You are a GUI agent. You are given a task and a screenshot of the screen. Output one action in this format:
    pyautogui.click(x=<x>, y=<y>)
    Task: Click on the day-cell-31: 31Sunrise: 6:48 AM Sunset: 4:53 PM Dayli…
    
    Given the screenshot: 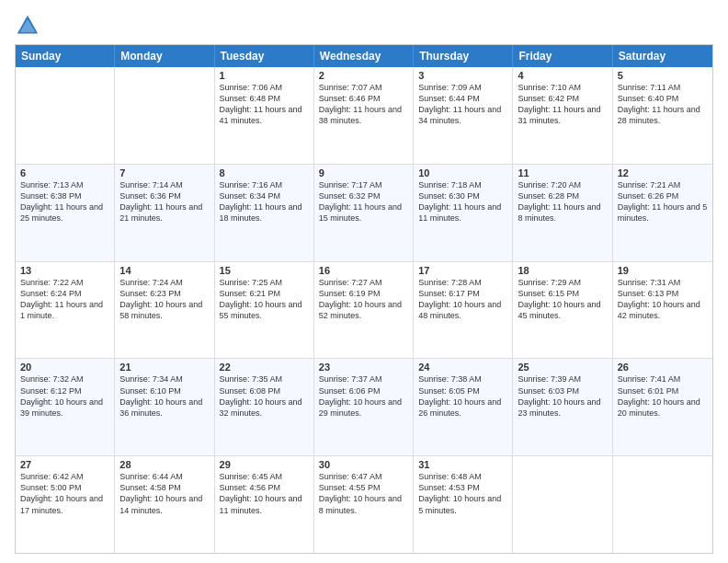 What is the action you would take?
    pyautogui.click(x=463, y=504)
    